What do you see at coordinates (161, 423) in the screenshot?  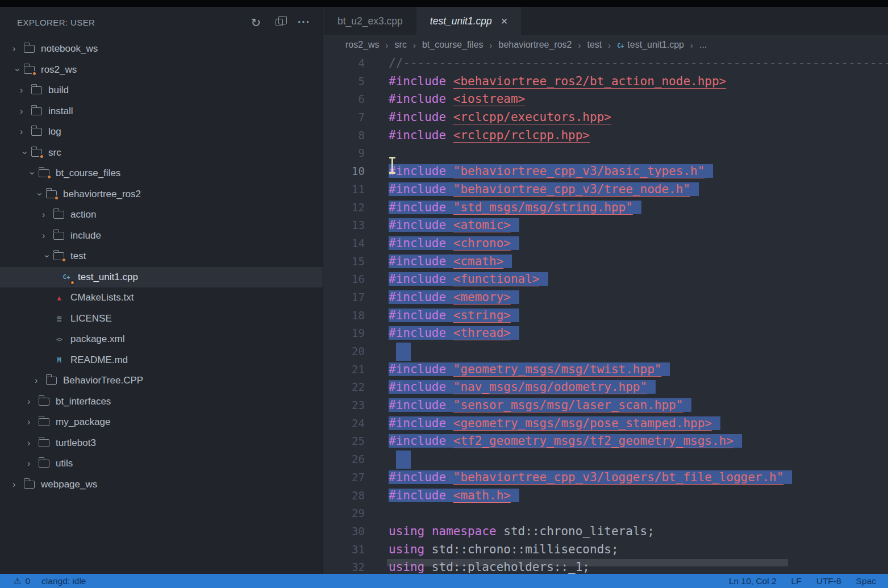 I see `tree-item-my_package: ›my_package` at bounding box center [161, 423].